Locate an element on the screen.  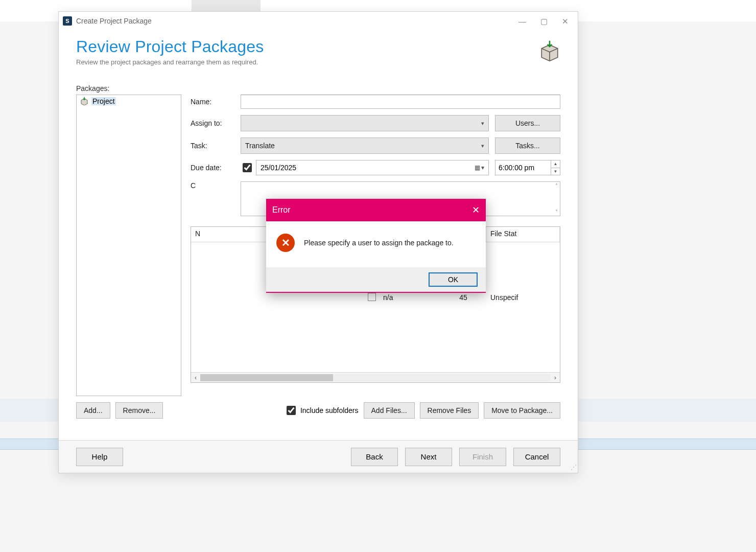
error-title: Error is located at coordinates (281, 210).